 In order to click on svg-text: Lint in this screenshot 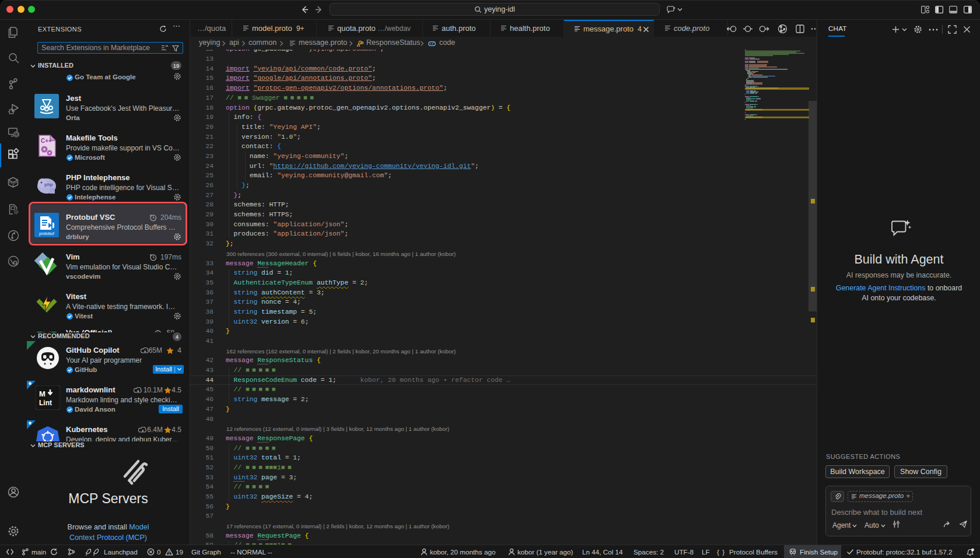, I will do `click(46, 403)`.